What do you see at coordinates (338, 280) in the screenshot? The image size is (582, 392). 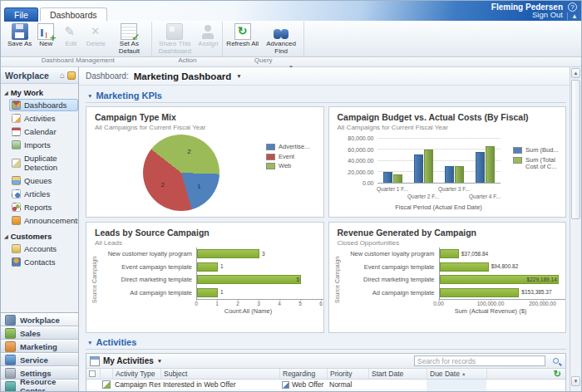 I see `y-axis-title: Source Campaign` at bounding box center [338, 280].